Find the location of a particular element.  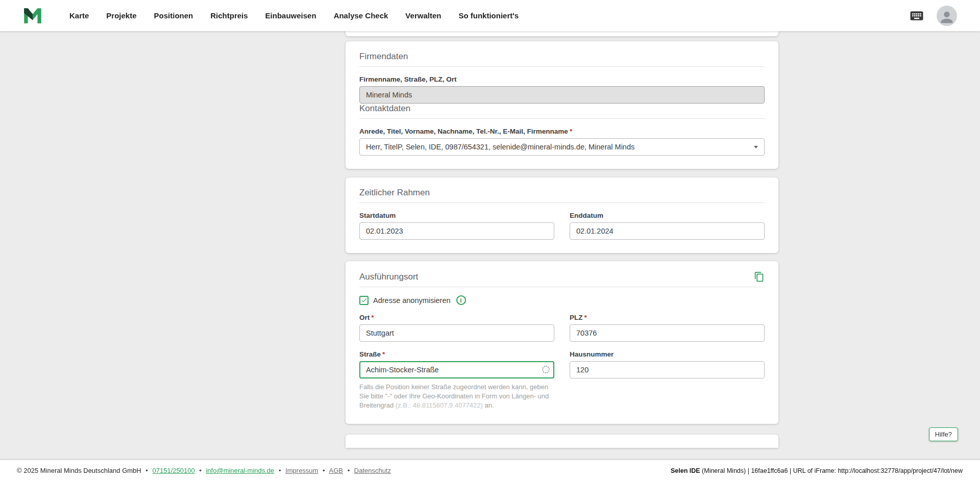

contact-select-value: Herr, TitelP, Selen, IDE, 0987/654321, s… is located at coordinates (500, 147).